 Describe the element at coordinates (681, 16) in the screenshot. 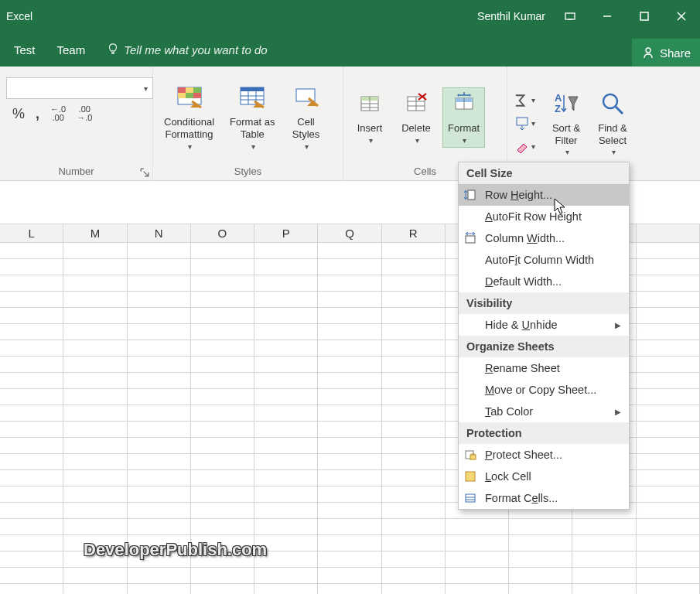

I see `close-button` at that location.